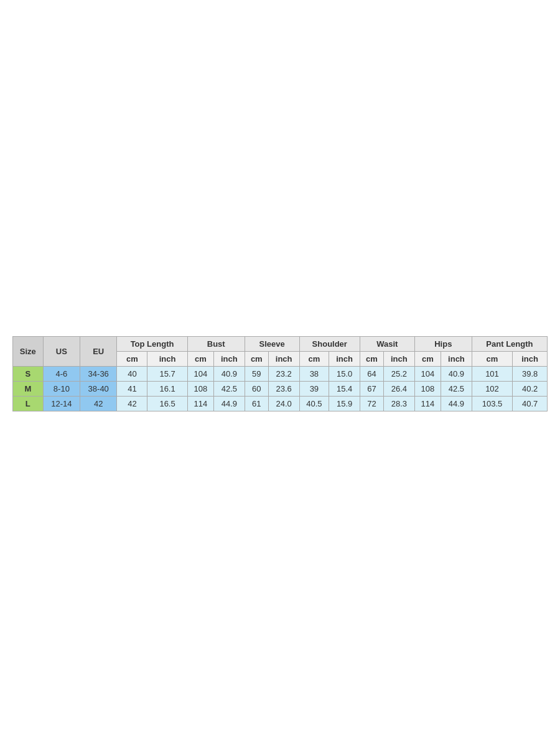 Image resolution: width=560 pixels, height=747 pixels. What do you see at coordinates (61, 403) in the screenshot?
I see `table-cell: 12-14` at bounding box center [61, 403].